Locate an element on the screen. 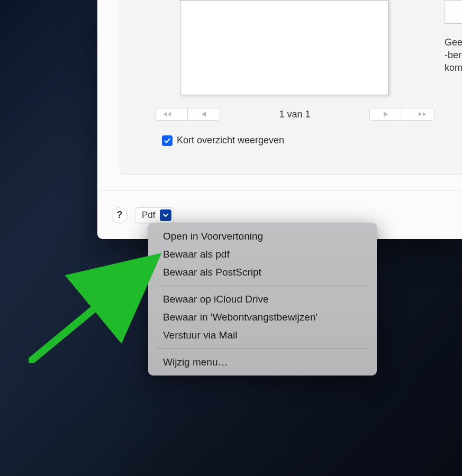 The image size is (462, 476). short-summary-label: Kort overzicht weergeven is located at coordinates (231, 141).